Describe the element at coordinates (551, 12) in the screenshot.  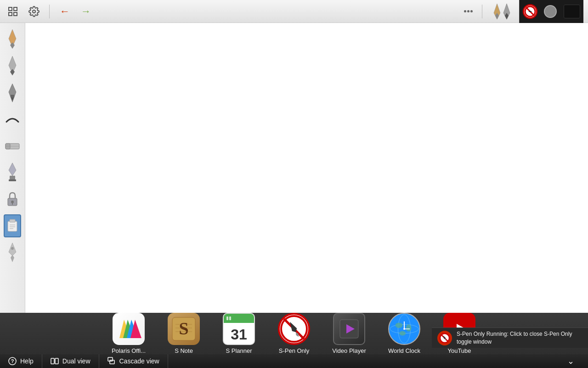
I see `spen-toolbar-badge` at that location.